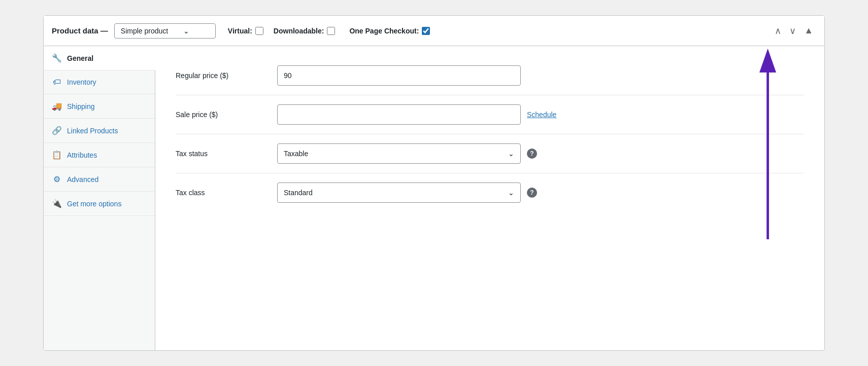 The width and height of the screenshot is (868, 366). What do you see at coordinates (82, 155) in the screenshot?
I see `sidebar-label-attributes: Attributes` at bounding box center [82, 155].